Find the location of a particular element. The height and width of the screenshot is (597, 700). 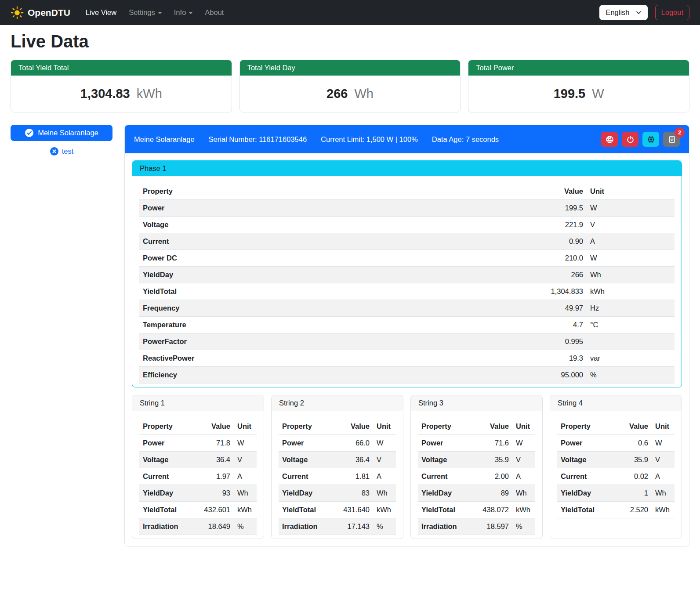

unit-cell: Wh is located at coordinates (245, 493).